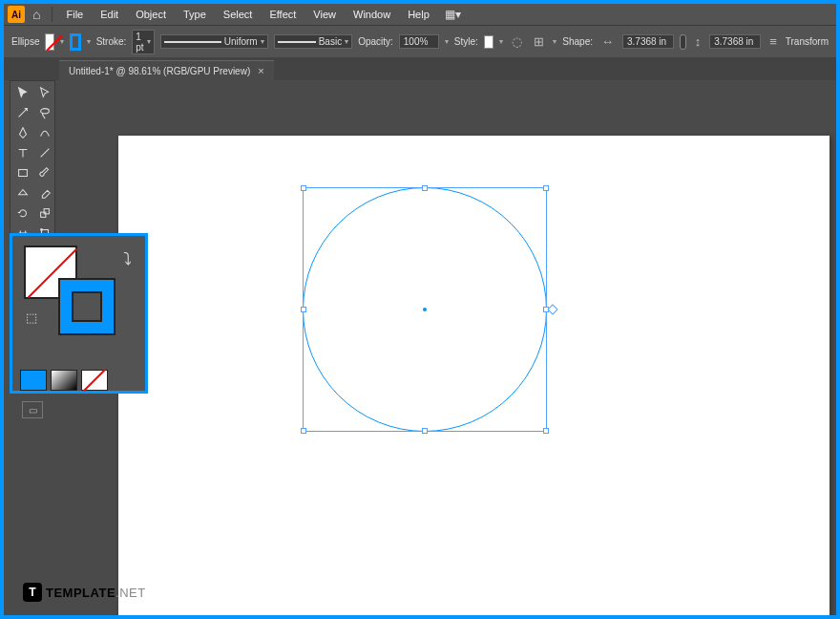 The height and width of the screenshot is (619, 840). Describe the element at coordinates (23, 173) in the screenshot. I see `rectangle-tool` at that location.